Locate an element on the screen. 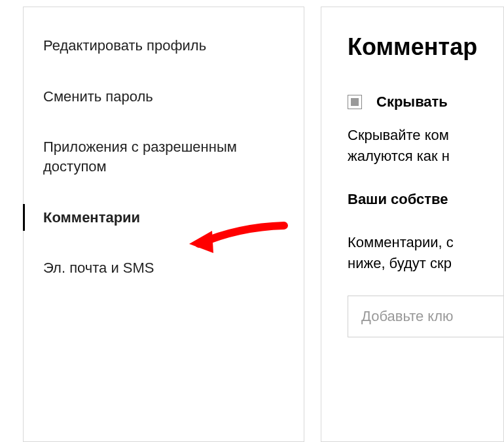 The image size is (504, 442). sidebar-item-label: Эл. почта и SMS is located at coordinates (99, 268).